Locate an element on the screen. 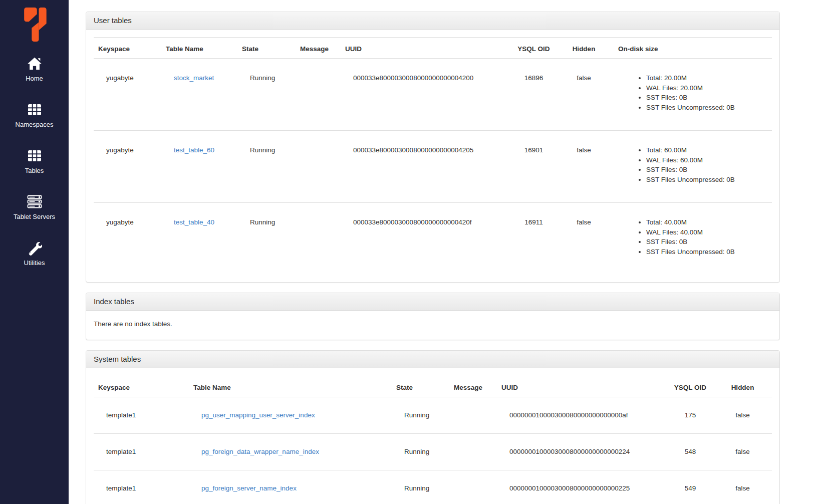  table-row: template1 pg_user_mapping_user_server_in… is located at coordinates (433, 416).